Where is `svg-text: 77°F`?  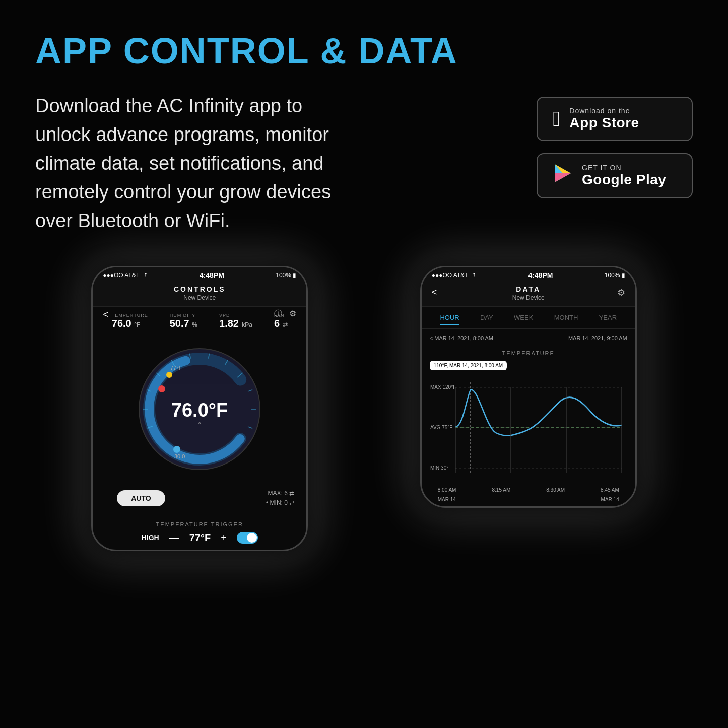 svg-text: 77°F is located at coordinates (176, 368).